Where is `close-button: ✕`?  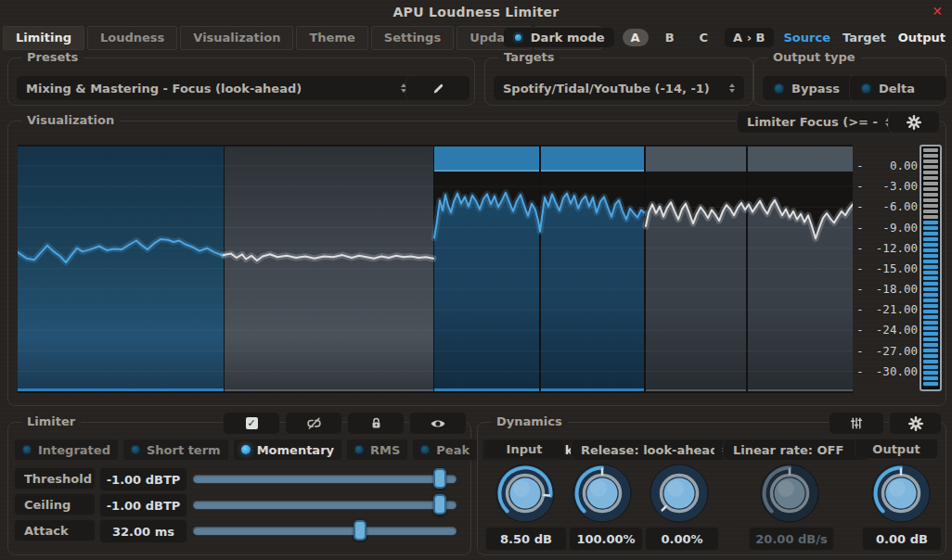
close-button: ✕ is located at coordinates (937, 11).